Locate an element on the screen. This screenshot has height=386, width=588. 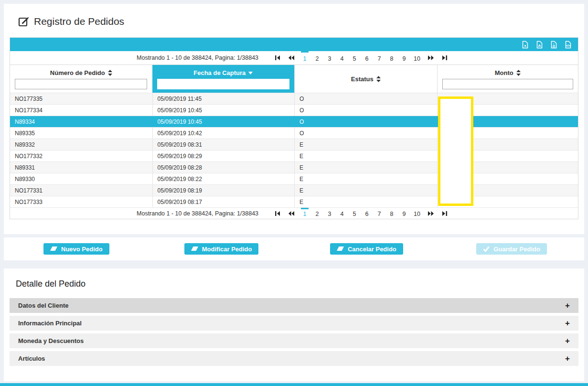
table-row: N89335 05/09/2019 10:42 O is located at coordinates (294, 133).